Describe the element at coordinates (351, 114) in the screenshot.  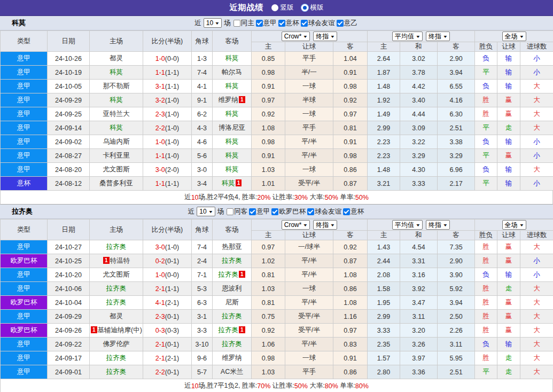
I see `handicap-away-odds: 0.97` at that location.